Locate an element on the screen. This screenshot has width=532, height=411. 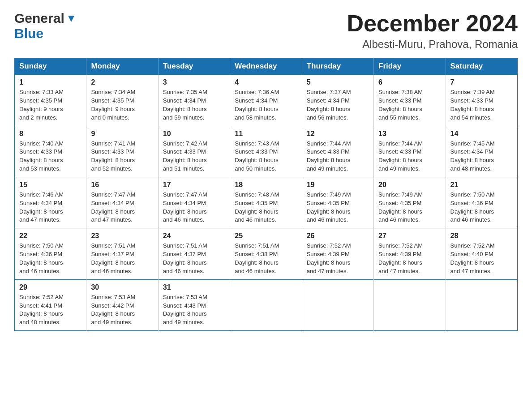
calendar-cell: 5 Sunrise: 7:37 AMSunset: 4:34 PMDayligh… is located at coordinates (338, 100).